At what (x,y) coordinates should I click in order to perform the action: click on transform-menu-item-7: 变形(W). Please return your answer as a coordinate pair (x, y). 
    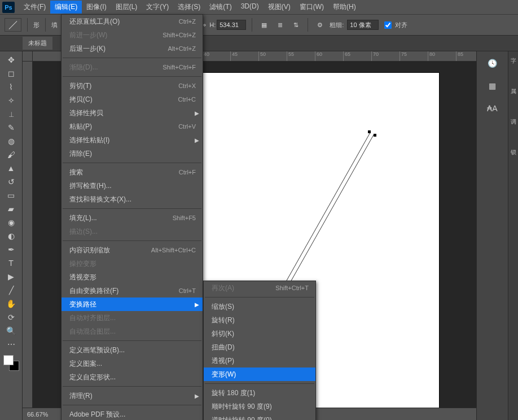
    Looking at the image, I should click on (260, 374).